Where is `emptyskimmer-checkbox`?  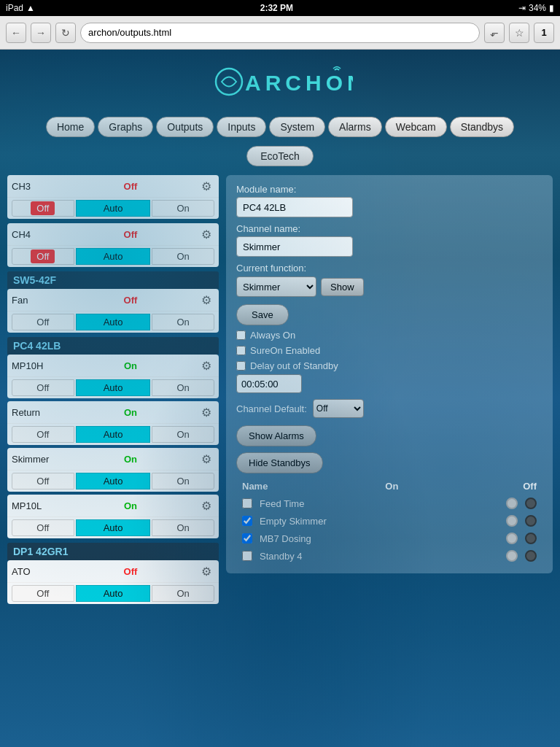 emptyskimmer-checkbox is located at coordinates (247, 521).